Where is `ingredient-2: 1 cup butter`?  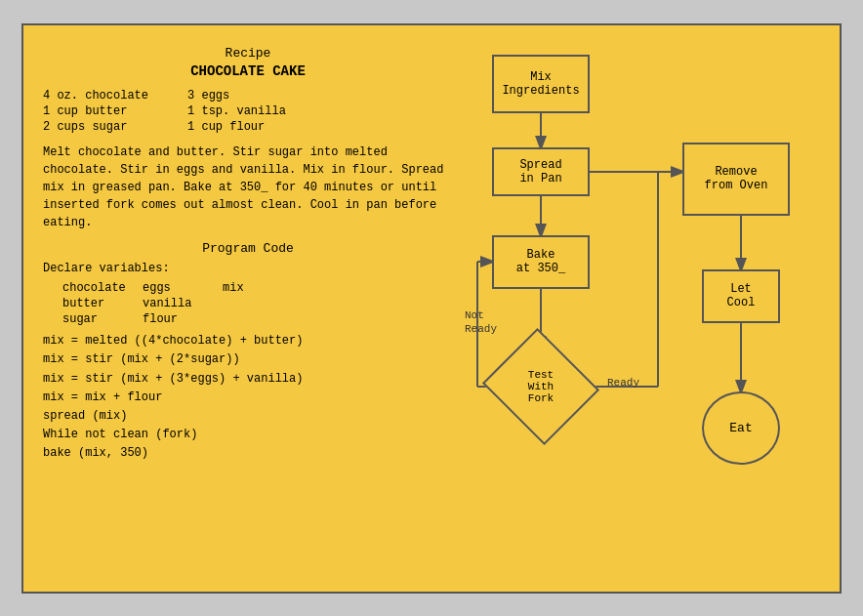
ingredient-2: 1 cup butter is located at coordinates (96, 111).